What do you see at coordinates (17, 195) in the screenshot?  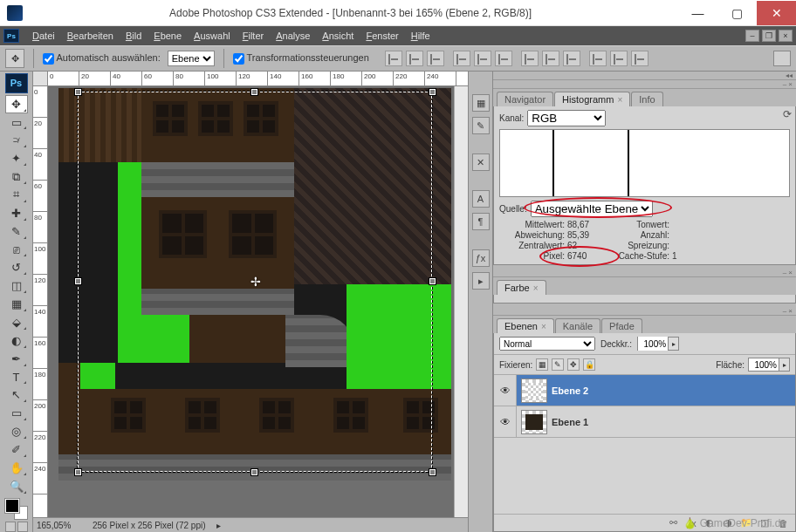 I see `slice-tool: ⌗` at bounding box center [17, 195].